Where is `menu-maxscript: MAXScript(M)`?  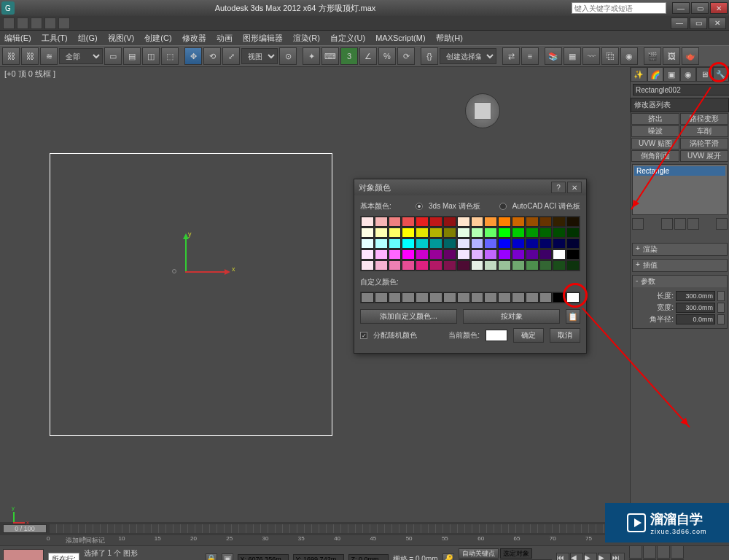 menu-maxscript: MAXScript(M) is located at coordinates (400, 38).